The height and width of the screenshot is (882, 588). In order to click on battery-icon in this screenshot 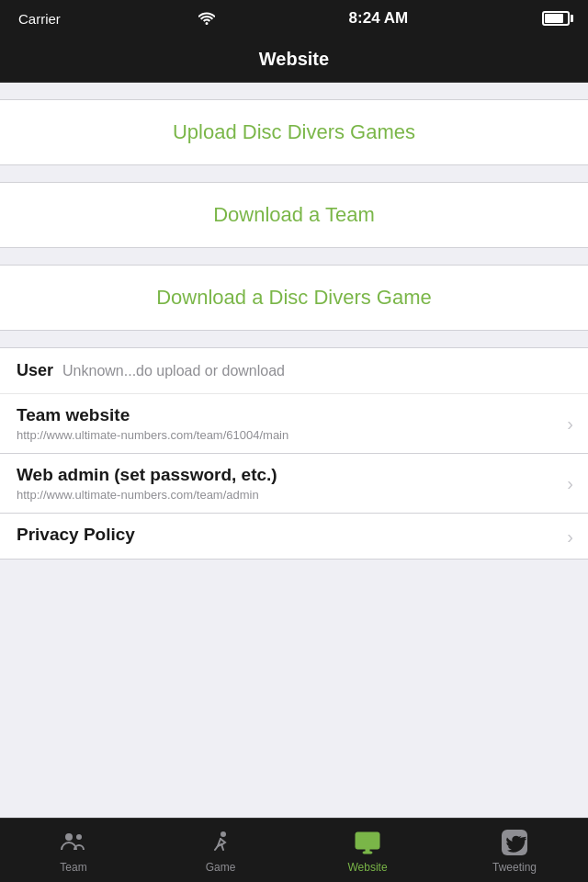, I will do `click(556, 18)`.